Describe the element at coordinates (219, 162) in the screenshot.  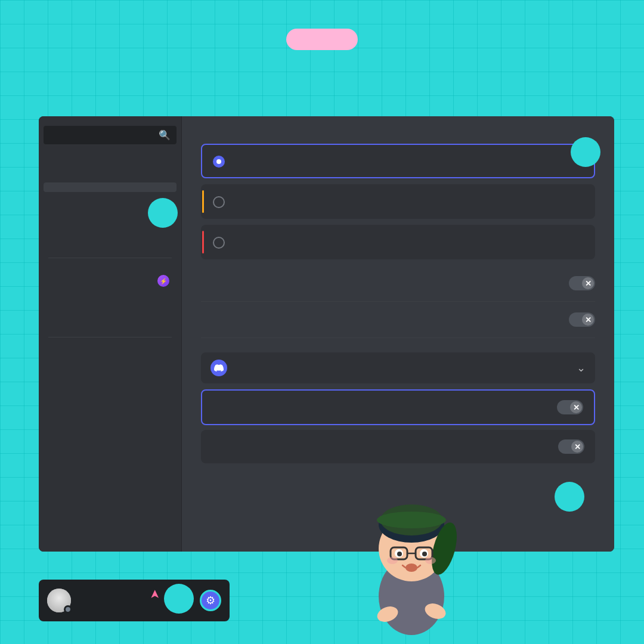
I see `radio-checked-icon` at that location.